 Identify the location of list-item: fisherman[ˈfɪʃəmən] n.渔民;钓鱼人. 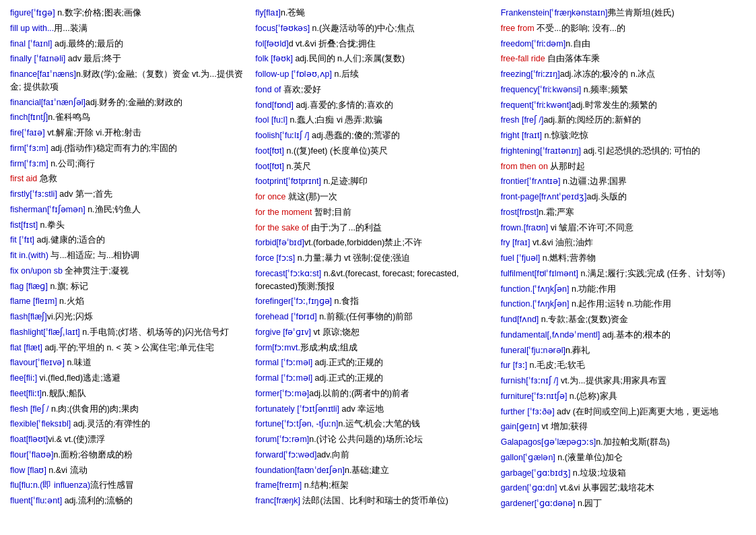
(129, 210).